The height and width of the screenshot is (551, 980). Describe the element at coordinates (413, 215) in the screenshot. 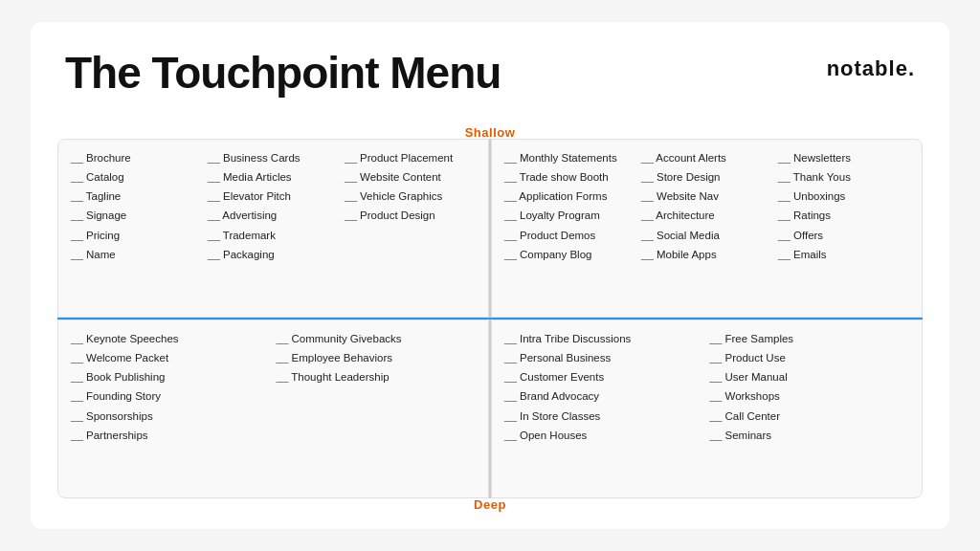

I see `list-item: Product Design` at that location.